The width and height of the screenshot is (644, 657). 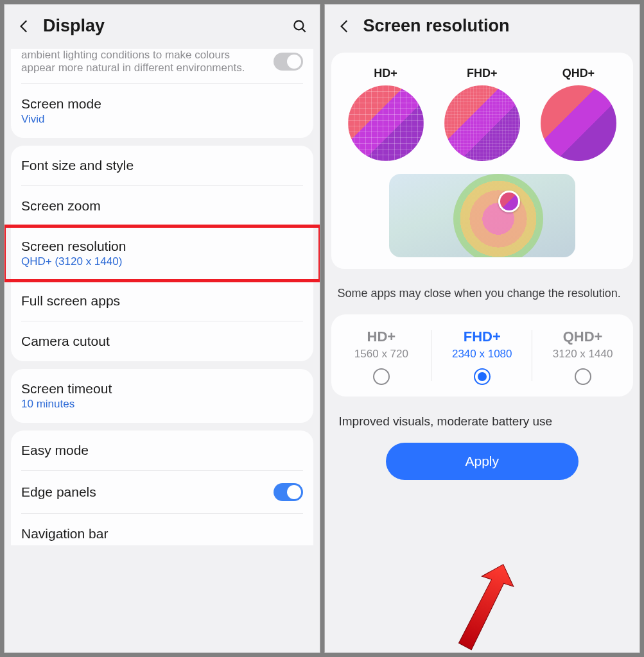 I want to click on header: Screen resolution, so click(x=483, y=28).